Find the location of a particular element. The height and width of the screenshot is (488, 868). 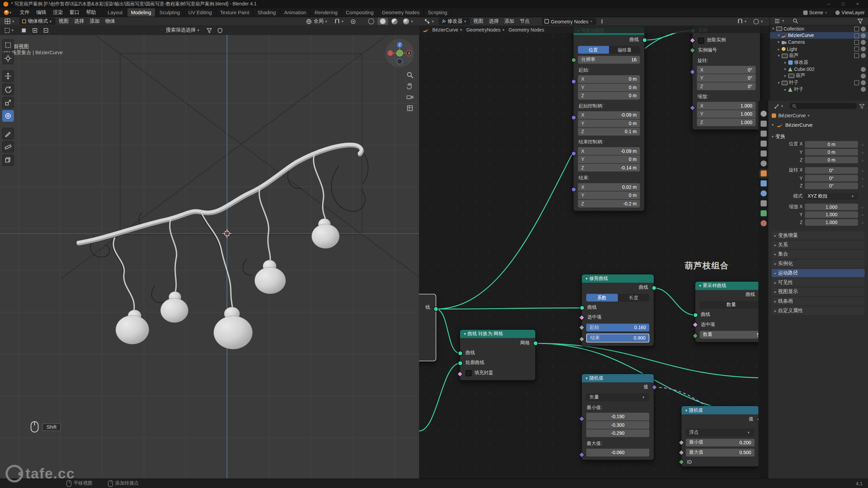

section-line-art: ▸线条画 is located at coordinates (818, 301).